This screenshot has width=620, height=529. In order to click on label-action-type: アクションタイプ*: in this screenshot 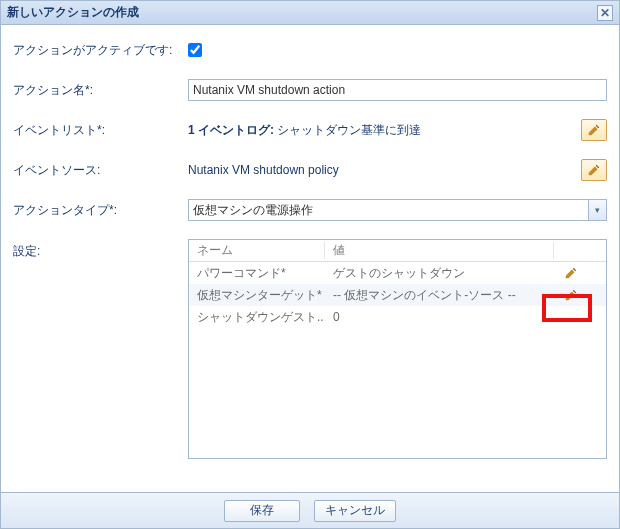, I will do `click(100, 210)`.